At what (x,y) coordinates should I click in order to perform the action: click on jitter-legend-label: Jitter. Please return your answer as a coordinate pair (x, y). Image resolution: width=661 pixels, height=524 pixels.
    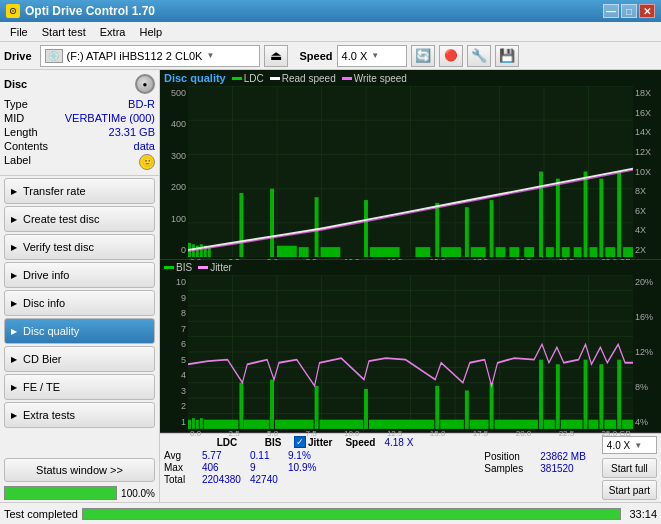
    Looking at the image, I should click on (221, 268).